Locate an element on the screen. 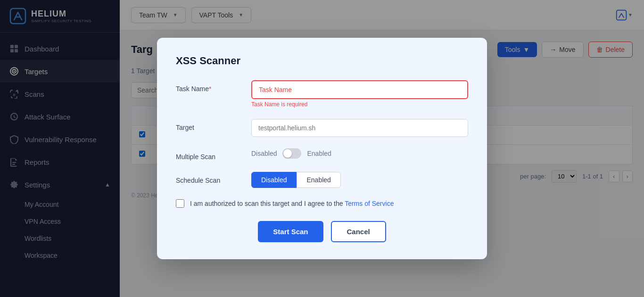 Image resolution: width=644 pixels, height=297 pixels. schedule-enabled-button: Enabled is located at coordinates (319, 180).